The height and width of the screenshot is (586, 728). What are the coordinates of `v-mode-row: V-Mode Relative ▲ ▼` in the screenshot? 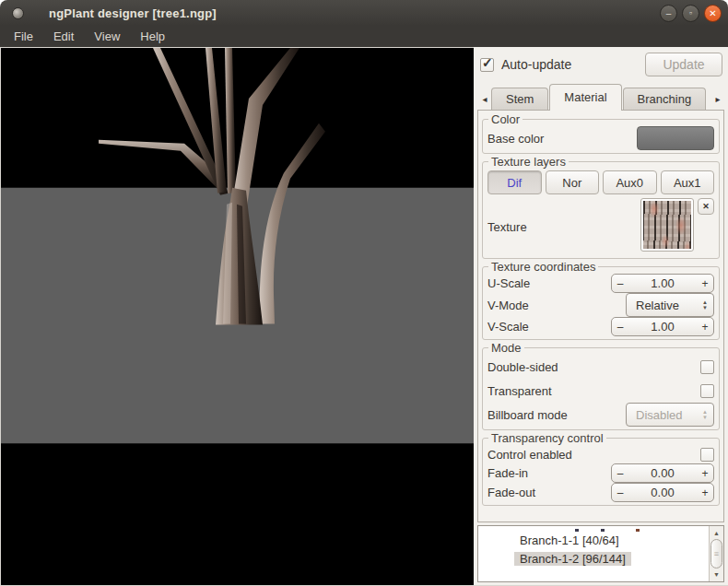 It's located at (601, 305).